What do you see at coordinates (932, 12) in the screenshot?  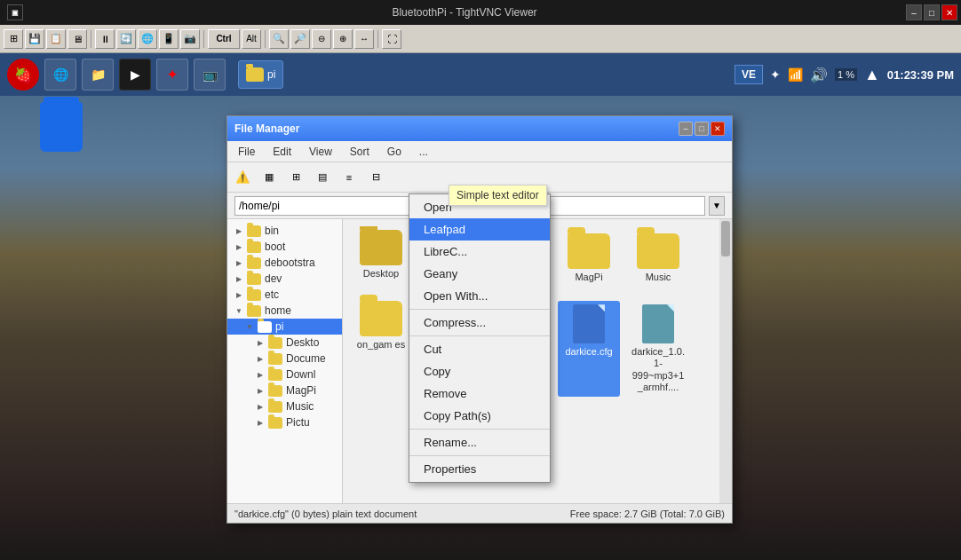 I see `vnc-restore-button: □` at bounding box center [932, 12].